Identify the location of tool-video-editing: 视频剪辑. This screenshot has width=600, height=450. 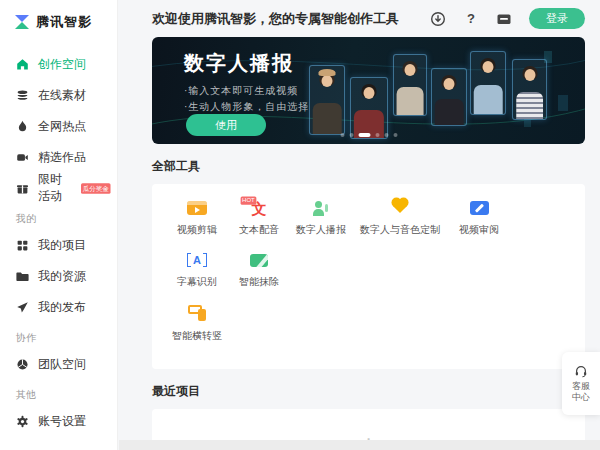
(197, 218).